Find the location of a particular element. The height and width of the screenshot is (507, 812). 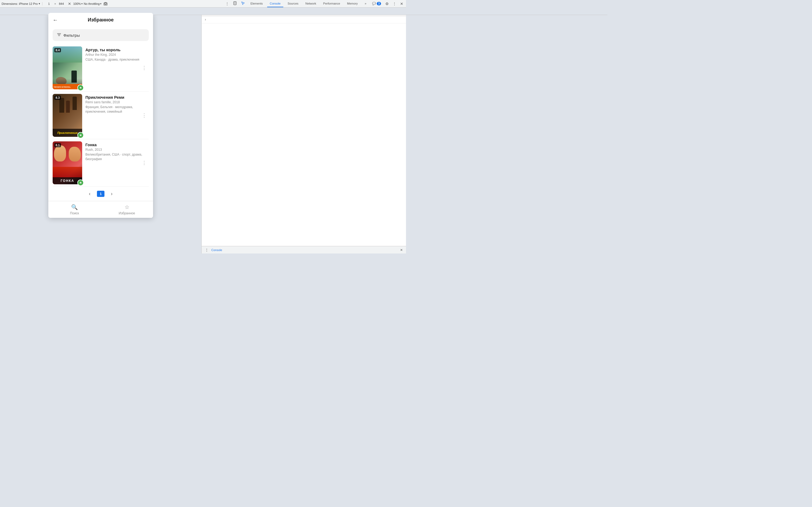

tab-performance: Performance is located at coordinates (332, 4).